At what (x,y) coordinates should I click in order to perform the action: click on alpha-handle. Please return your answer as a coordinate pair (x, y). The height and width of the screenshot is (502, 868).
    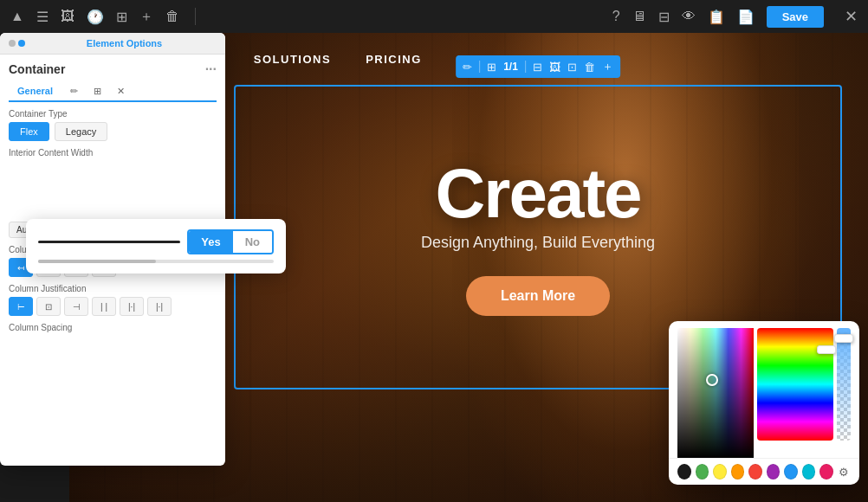
    Looking at the image, I should click on (844, 338).